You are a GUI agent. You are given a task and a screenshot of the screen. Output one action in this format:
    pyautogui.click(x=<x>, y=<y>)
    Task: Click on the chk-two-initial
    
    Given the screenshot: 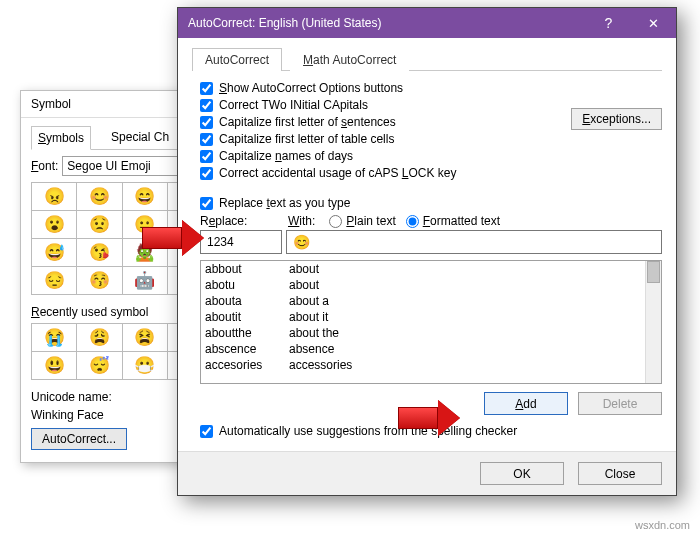 What is the action you would take?
    pyautogui.click(x=206, y=106)
    